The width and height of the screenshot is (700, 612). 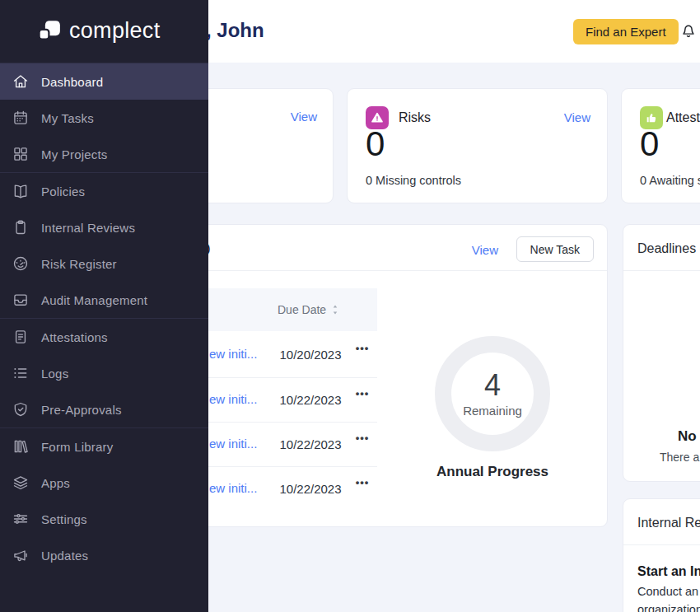 I want to click on grid-icon, so click(x=21, y=154).